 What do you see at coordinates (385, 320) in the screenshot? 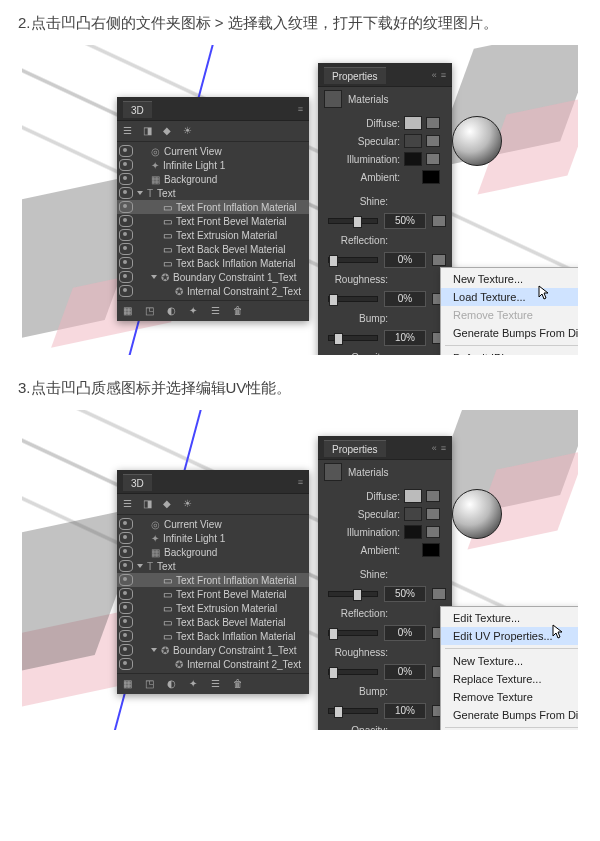
I see `slider-bump: Bump:` at bounding box center [385, 320].